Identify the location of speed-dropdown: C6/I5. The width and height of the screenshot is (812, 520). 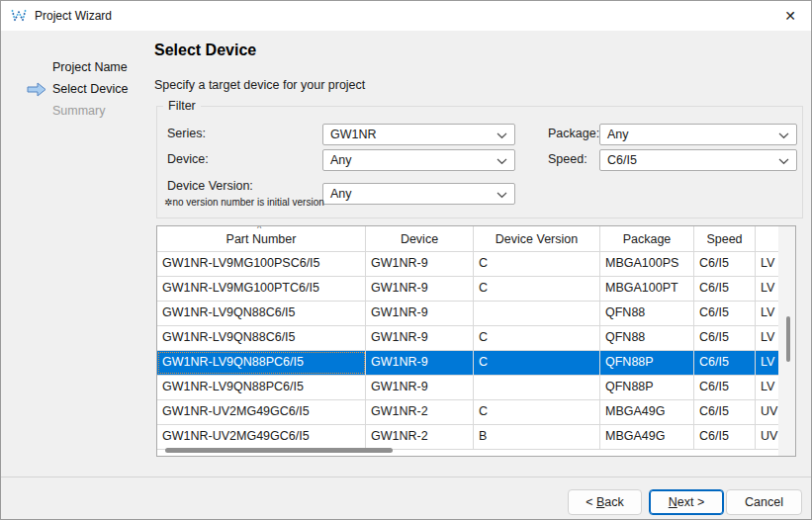
(698, 160).